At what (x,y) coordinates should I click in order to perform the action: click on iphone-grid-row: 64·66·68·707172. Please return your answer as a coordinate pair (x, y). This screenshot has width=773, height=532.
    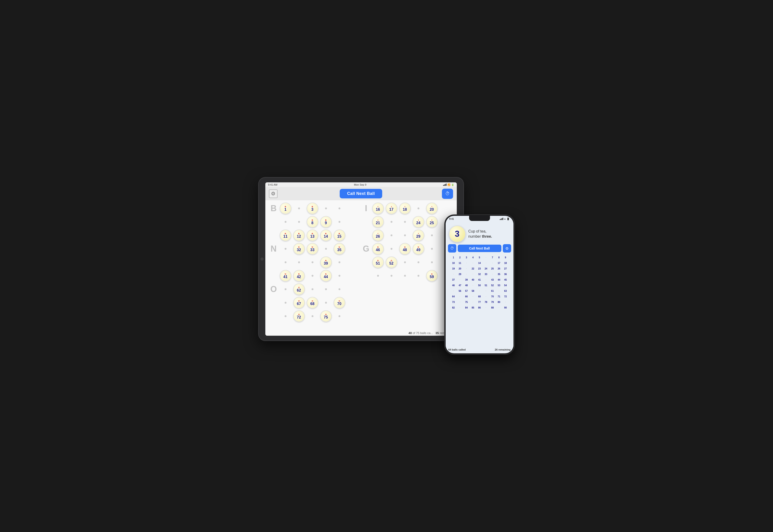
    Looking at the image, I should click on (479, 297).